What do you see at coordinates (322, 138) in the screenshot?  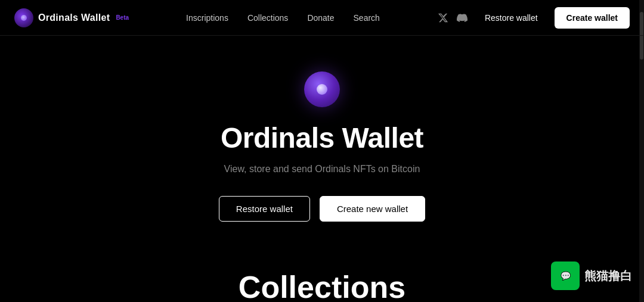 I see `hero-title: Ordinals Wallet` at bounding box center [322, 138].